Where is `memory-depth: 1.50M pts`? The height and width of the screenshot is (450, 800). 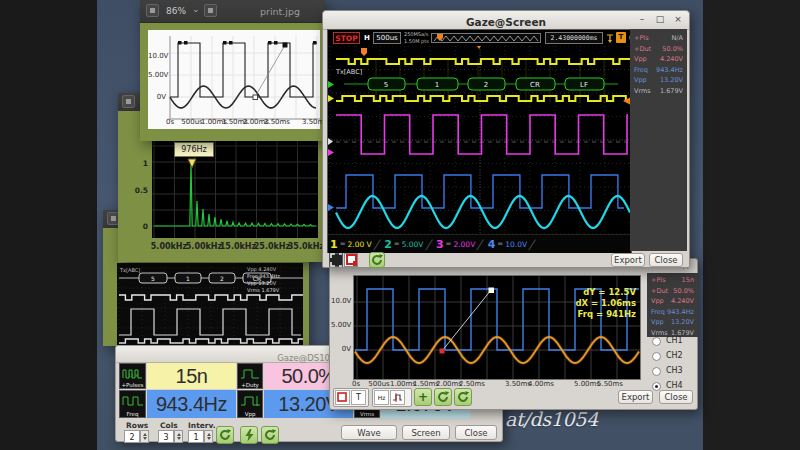
memory-depth: 1.50M pts is located at coordinates (416, 41).